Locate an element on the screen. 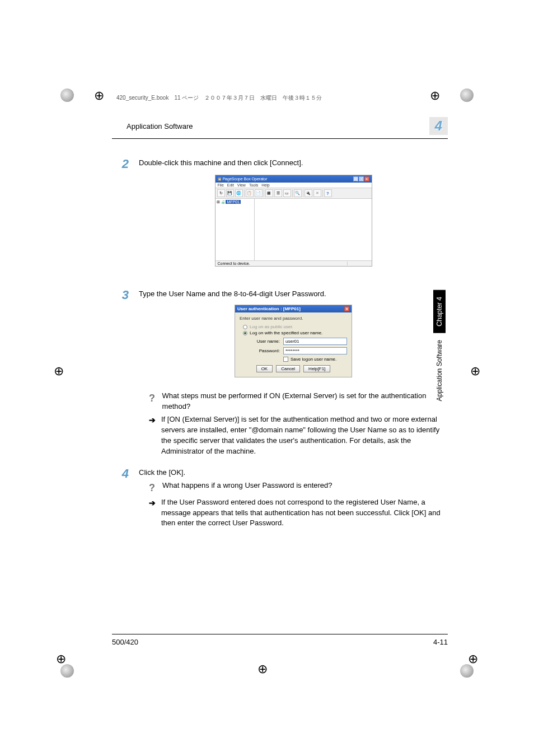 The height and width of the screenshot is (756, 534). step-4-text: Click the [OK]. is located at coordinates (293, 473).